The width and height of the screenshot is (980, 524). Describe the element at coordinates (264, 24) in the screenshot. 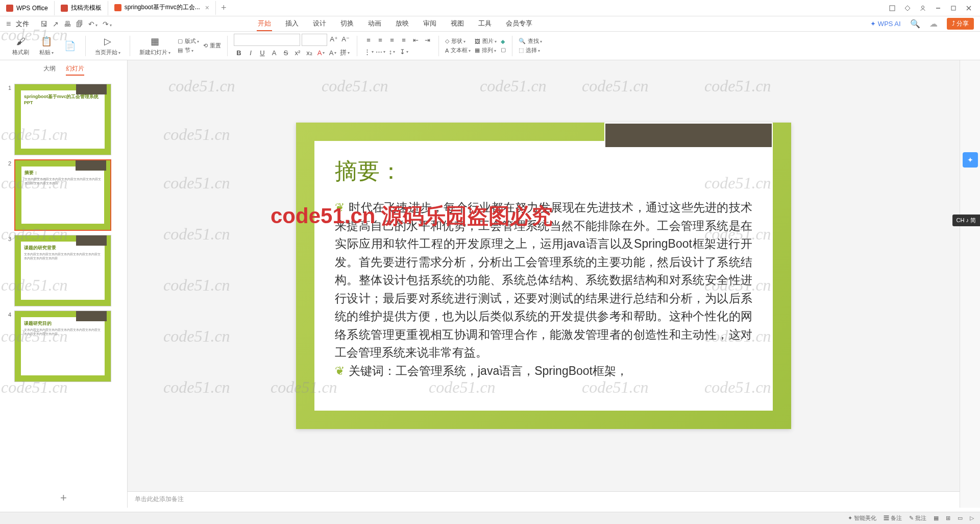

I see `tab-home: 开始` at that location.